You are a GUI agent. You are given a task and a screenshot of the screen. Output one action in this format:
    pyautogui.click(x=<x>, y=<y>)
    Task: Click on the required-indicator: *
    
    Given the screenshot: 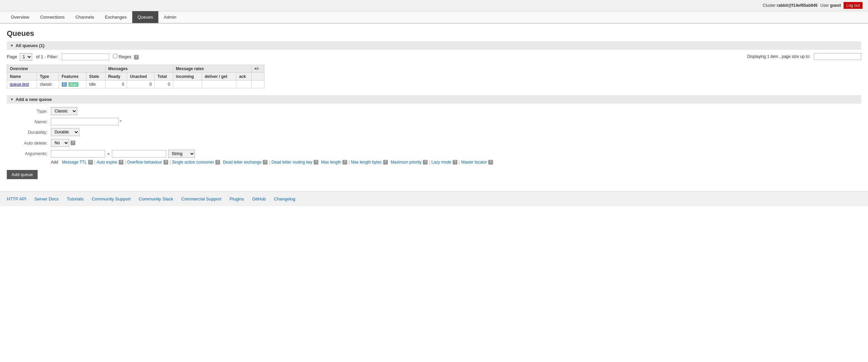 What is the action you would take?
    pyautogui.click(x=121, y=122)
    